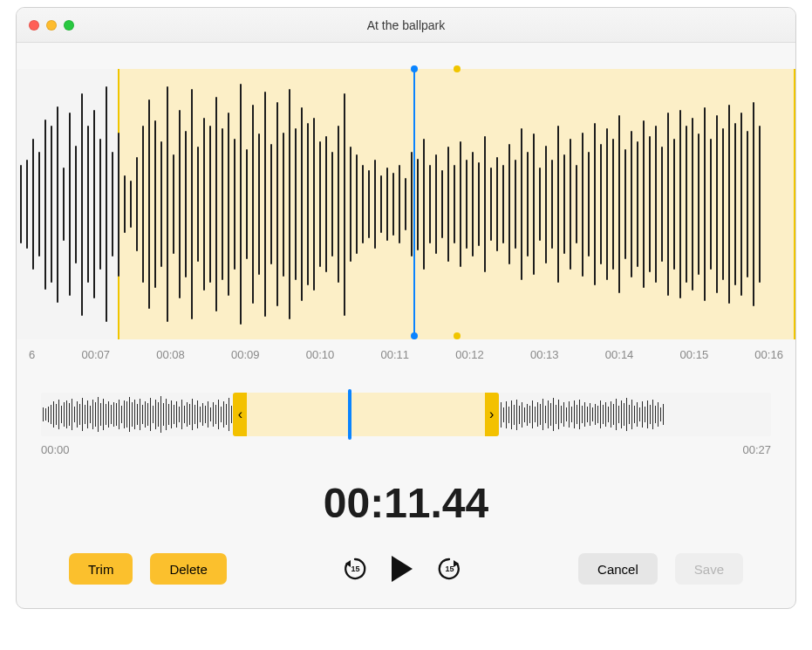 The image size is (812, 650). I want to click on trim-handle-right: ›, so click(492, 414).